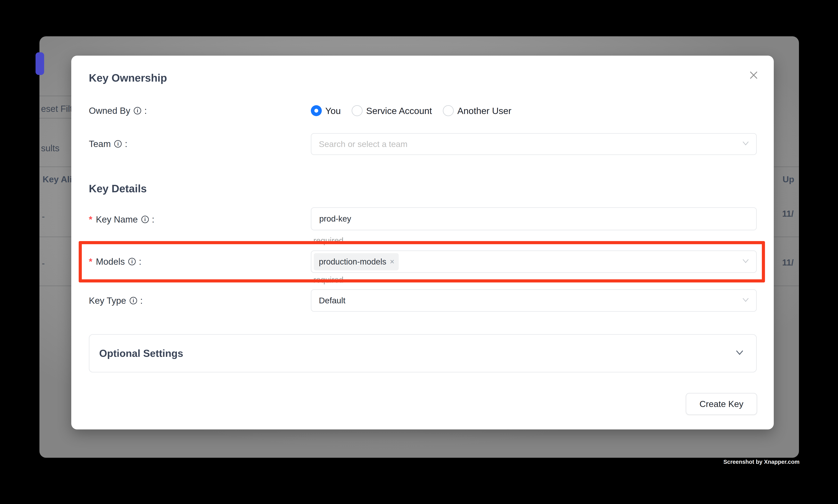  What do you see at coordinates (356, 262) in the screenshot?
I see `models-tag-production-models: production-models ×` at bounding box center [356, 262].